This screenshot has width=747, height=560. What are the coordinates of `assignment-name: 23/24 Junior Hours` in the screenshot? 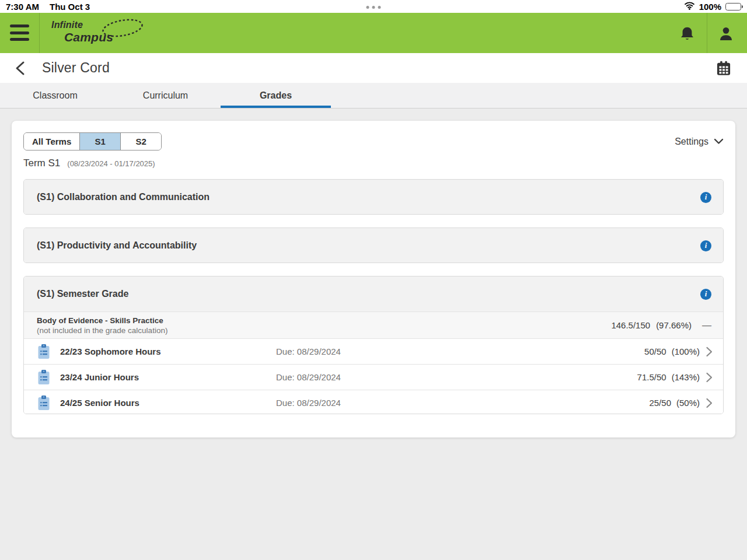 It's located at (168, 377).